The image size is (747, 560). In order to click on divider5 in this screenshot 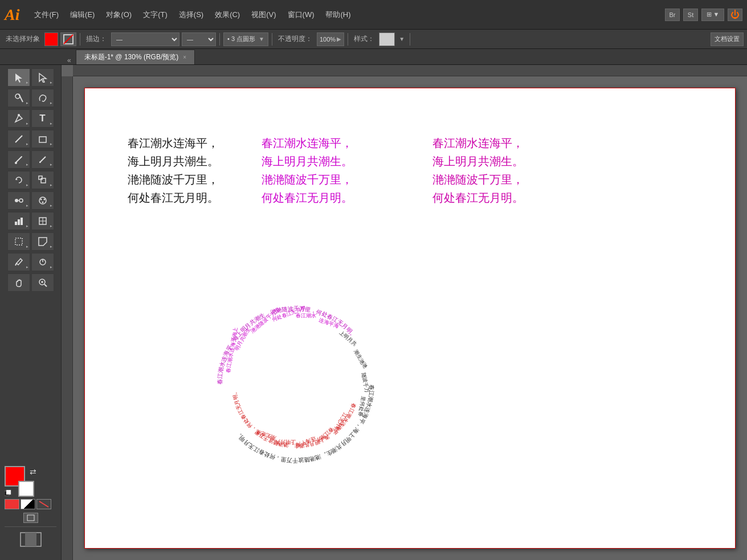, I will do `click(410, 39)`.